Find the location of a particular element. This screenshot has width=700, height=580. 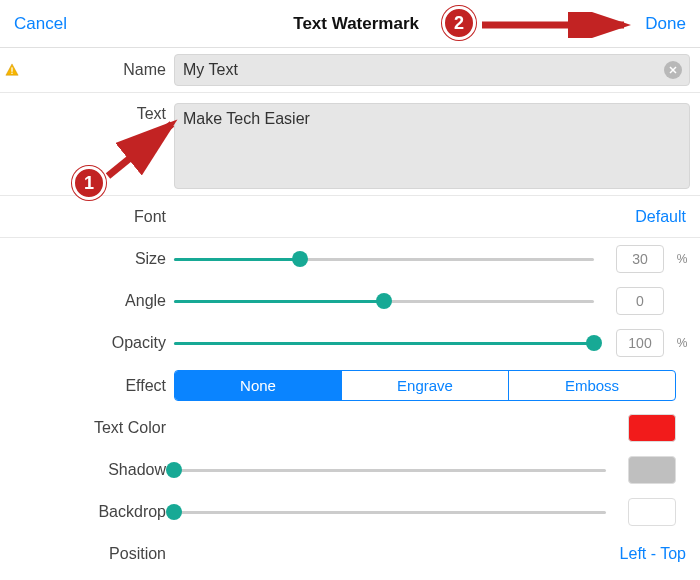

font-label: Font is located at coordinates (150, 217).